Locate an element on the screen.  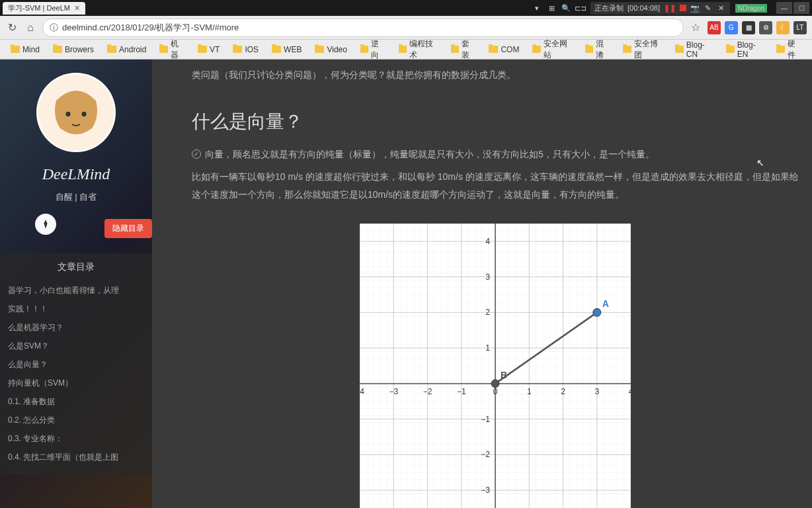
bookmark-item: VT is located at coordinates (209, 50).